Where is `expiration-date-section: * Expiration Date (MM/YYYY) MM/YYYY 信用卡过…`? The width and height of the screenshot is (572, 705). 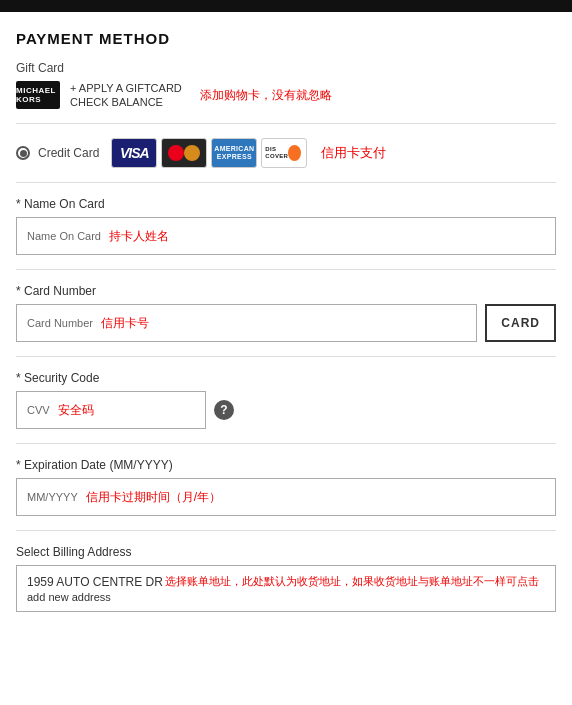
expiration-date-section: * Expiration Date (MM/YYYY) MM/YYYY 信用卡过… is located at coordinates (286, 487).